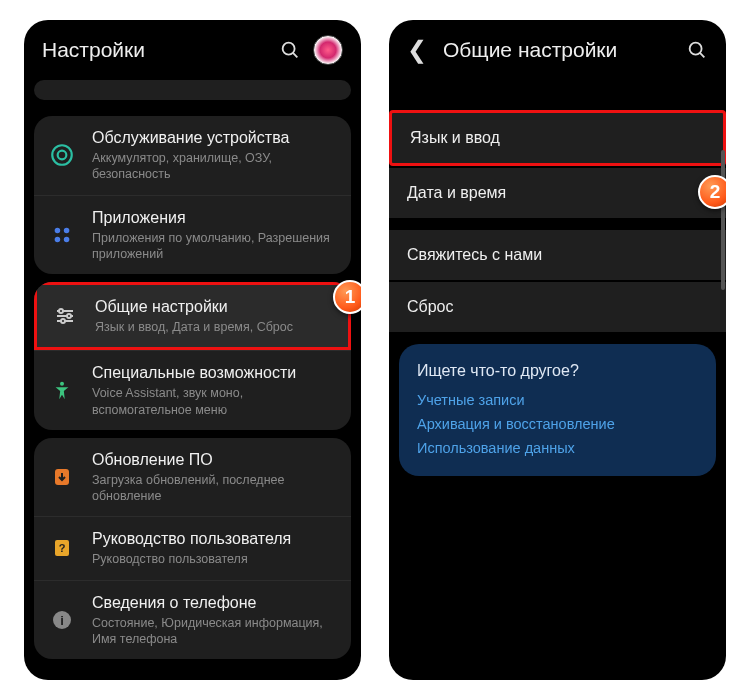  I want to click on row-subtitle: Аккумулятор, хранилище, ОЗУ, безопасност…, so click(214, 166).